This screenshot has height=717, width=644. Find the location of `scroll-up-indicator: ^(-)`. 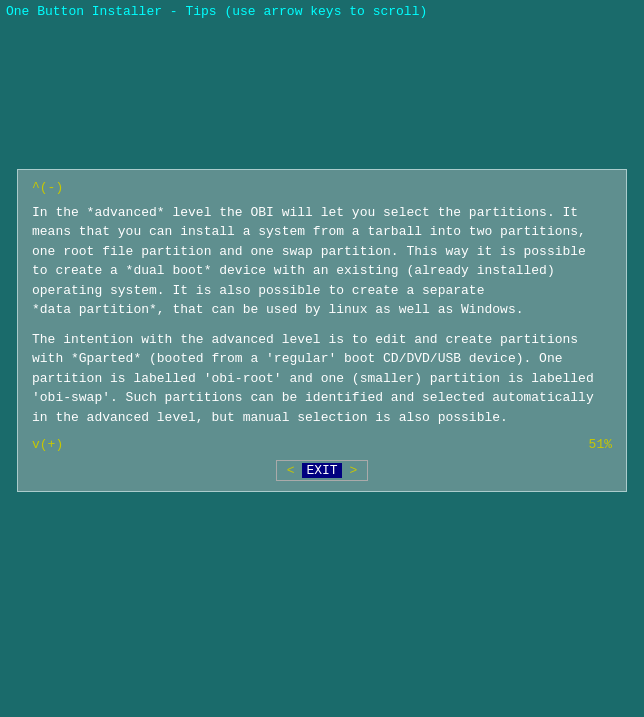

scroll-up-indicator: ^(-) is located at coordinates (322, 188).